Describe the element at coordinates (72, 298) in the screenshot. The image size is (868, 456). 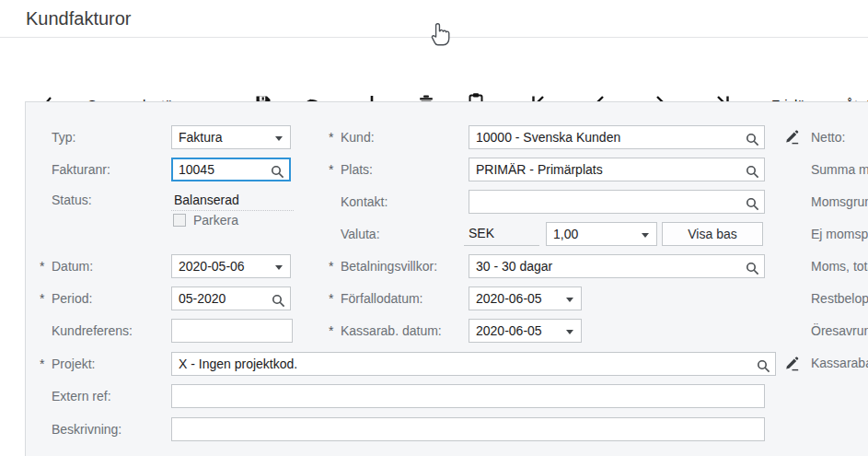
I see `period-label: Period:` at that location.